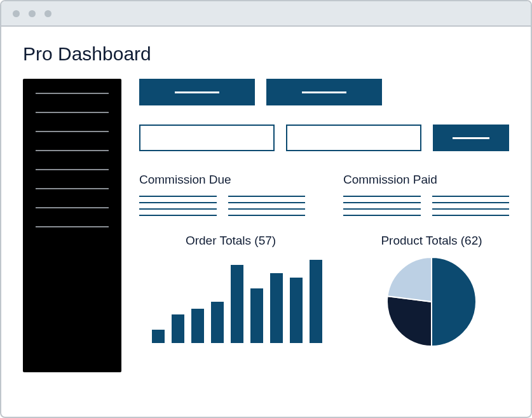 Image resolution: width=532 pixels, height=418 pixels. What do you see at coordinates (324, 92) in the screenshot?
I see `toolbar` at bounding box center [324, 92].